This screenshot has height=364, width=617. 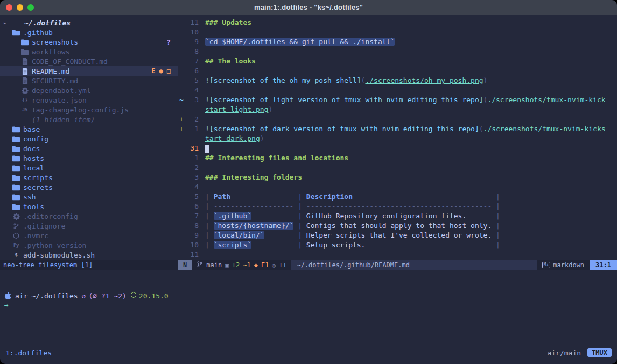 I want to click on tree-item-screenshots: screenshots?, so click(x=89, y=42).